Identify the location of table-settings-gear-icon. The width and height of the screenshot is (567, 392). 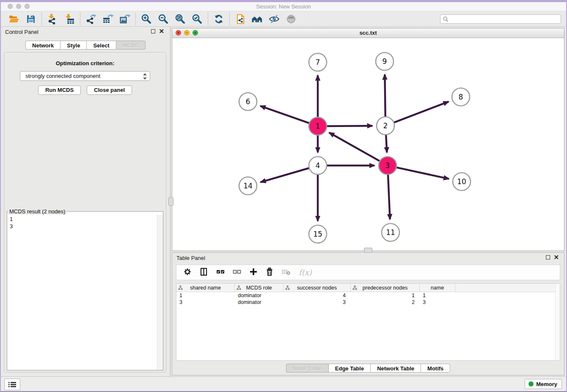
(187, 273).